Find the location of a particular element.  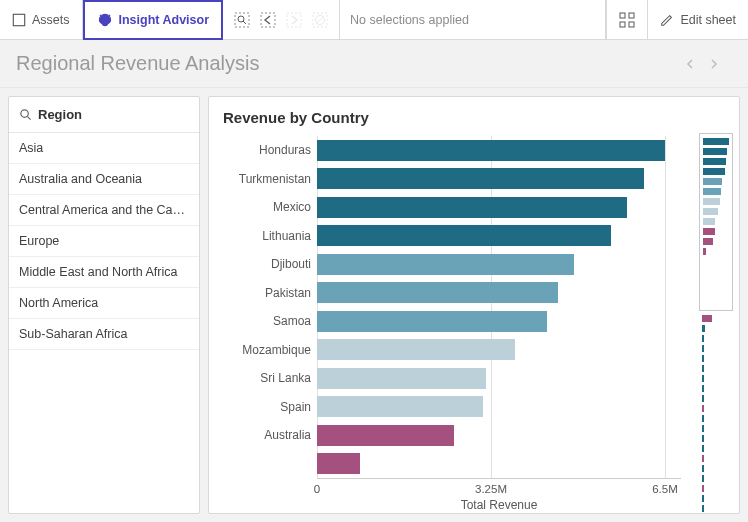

y-axis-labels: HondurasTurkmenistanMexicoLithuaniaDjibo… is located at coordinates (270, 305).